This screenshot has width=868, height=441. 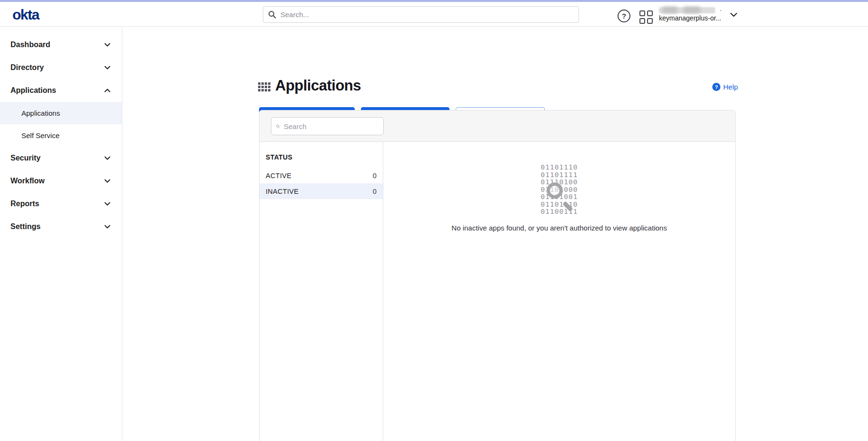 What do you see at coordinates (61, 158) in the screenshot?
I see `sidebar-item-security: Security` at bounding box center [61, 158].